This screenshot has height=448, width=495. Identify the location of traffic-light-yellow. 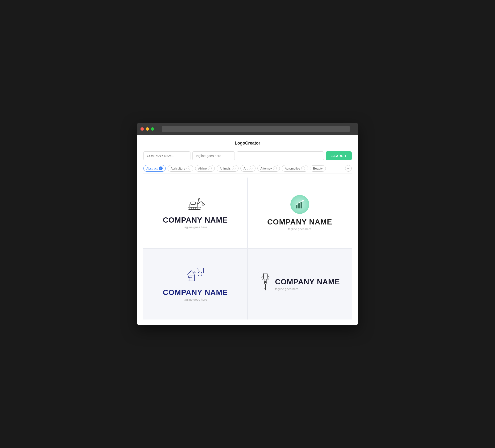
(147, 129).